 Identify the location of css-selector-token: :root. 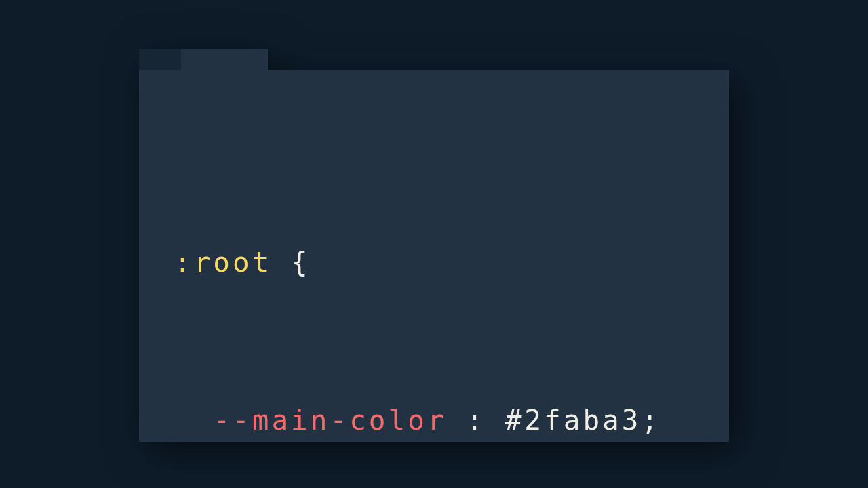
(222, 262).